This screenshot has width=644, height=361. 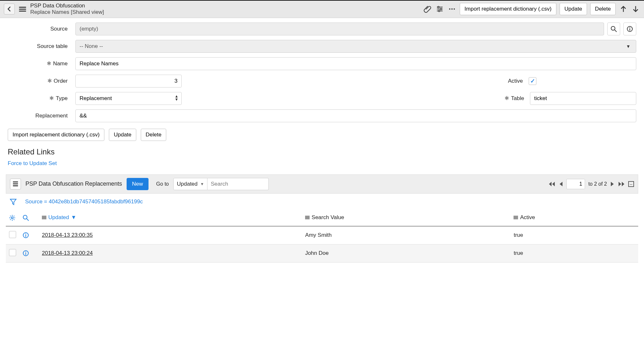 I want to click on arrow-up-icon, so click(x=623, y=9).